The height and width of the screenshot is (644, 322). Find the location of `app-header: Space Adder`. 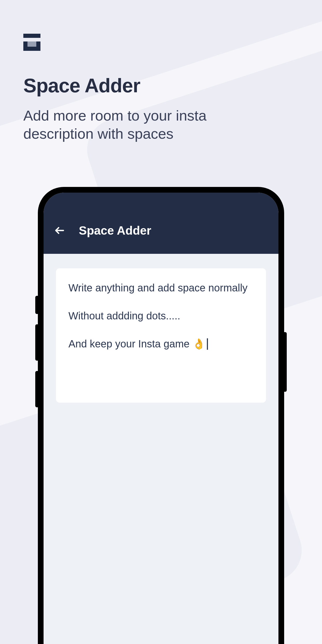

app-header: Space Adder is located at coordinates (161, 230).